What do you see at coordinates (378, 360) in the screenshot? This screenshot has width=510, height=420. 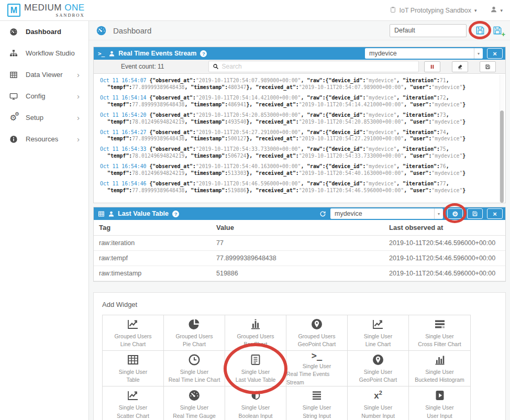 I see `geopoint-icon` at bounding box center [378, 360].